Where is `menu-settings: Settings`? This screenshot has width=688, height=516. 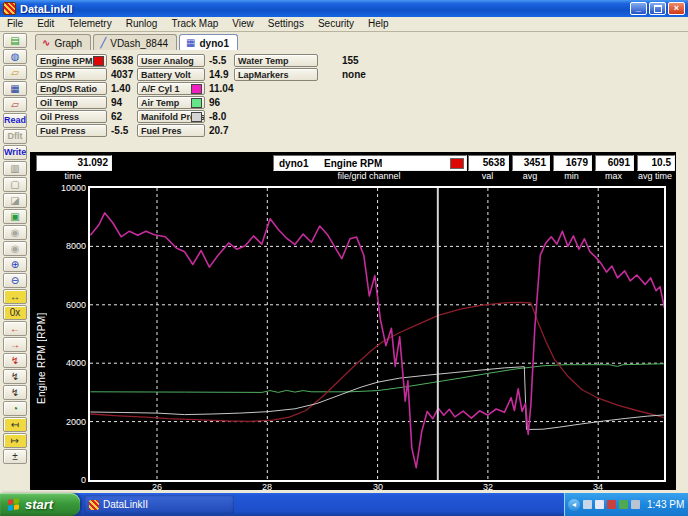
menu-settings: Settings is located at coordinates (286, 24).